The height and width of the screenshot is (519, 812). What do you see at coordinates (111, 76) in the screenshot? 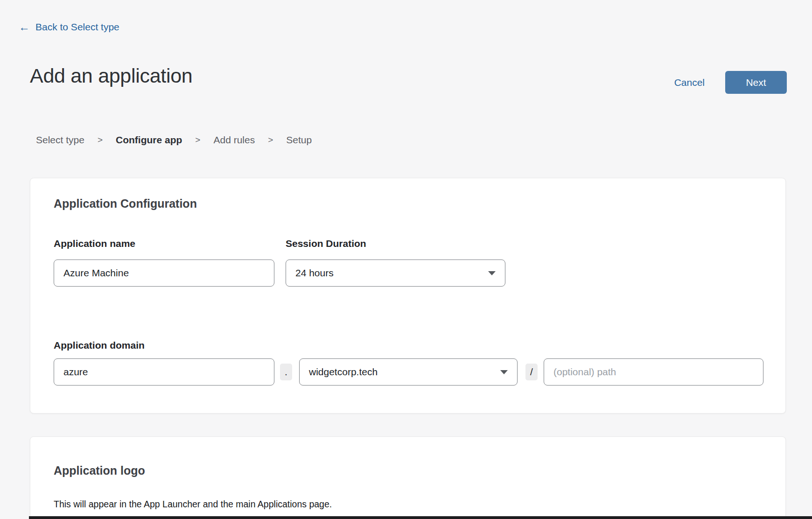
I see `page-title: Add an application` at bounding box center [111, 76].